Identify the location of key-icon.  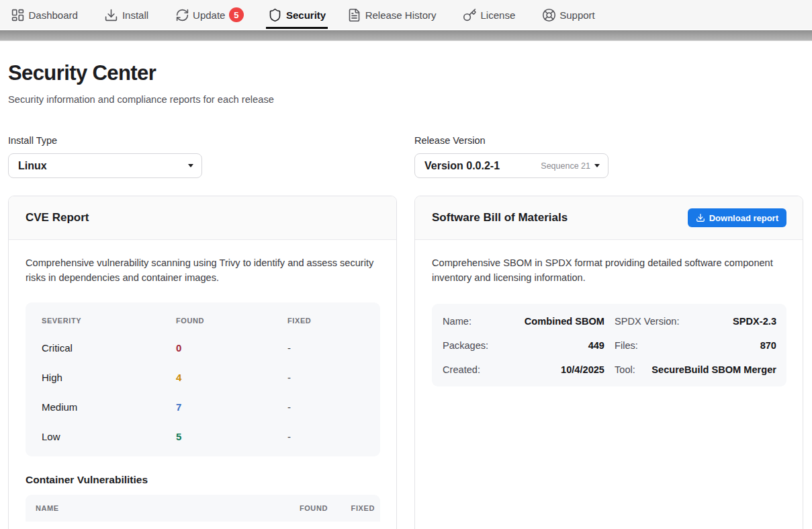
(470, 15).